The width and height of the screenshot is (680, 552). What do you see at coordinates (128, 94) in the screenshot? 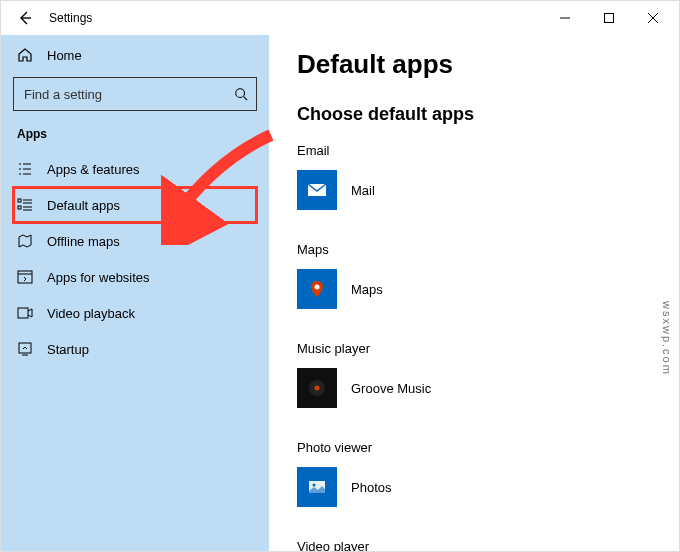
I see `search-input` at bounding box center [128, 94].